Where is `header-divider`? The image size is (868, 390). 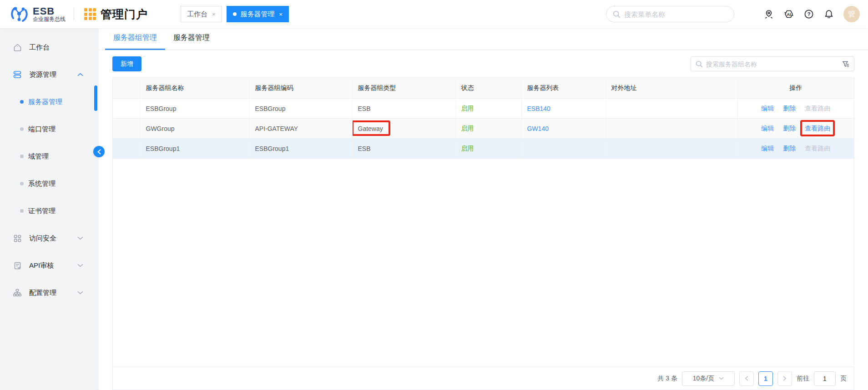 header-divider is located at coordinates (74, 14).